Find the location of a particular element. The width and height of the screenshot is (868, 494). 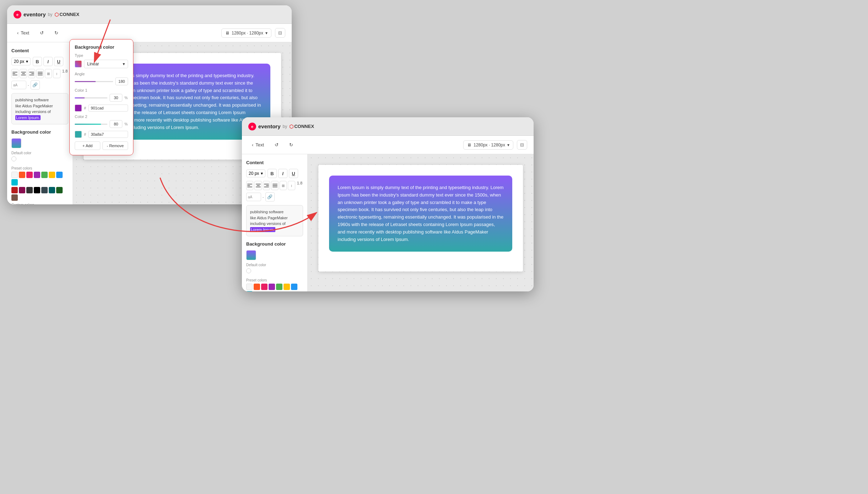

text-format-btns-2: B I U is located at coordinates (283, 173).